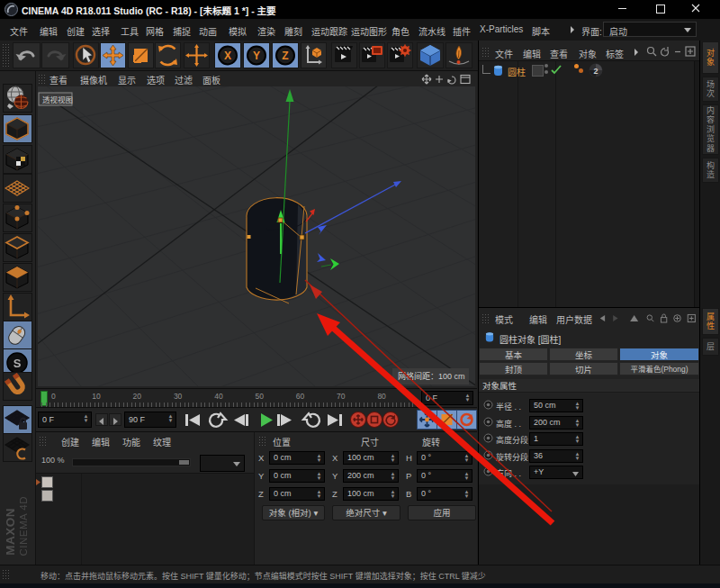  What do you see at coordinates (432, 376) in the screenshot?
I see `svg-text: 网格间距：100 cm` at bounding box center [432, 376].